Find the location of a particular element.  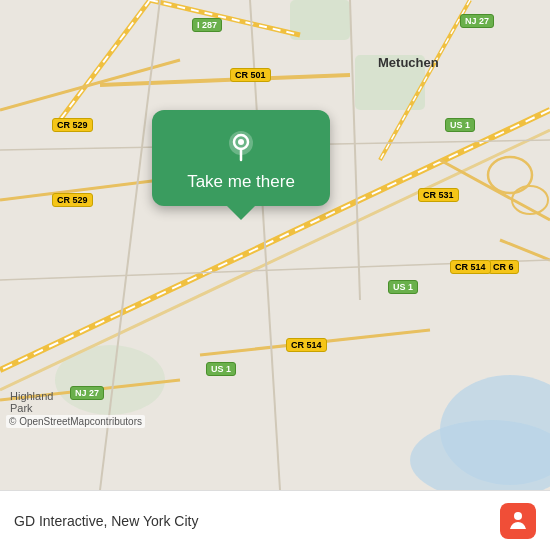

bottom-bar: GD Interactive, New York City is located at coordinates (275, 520).